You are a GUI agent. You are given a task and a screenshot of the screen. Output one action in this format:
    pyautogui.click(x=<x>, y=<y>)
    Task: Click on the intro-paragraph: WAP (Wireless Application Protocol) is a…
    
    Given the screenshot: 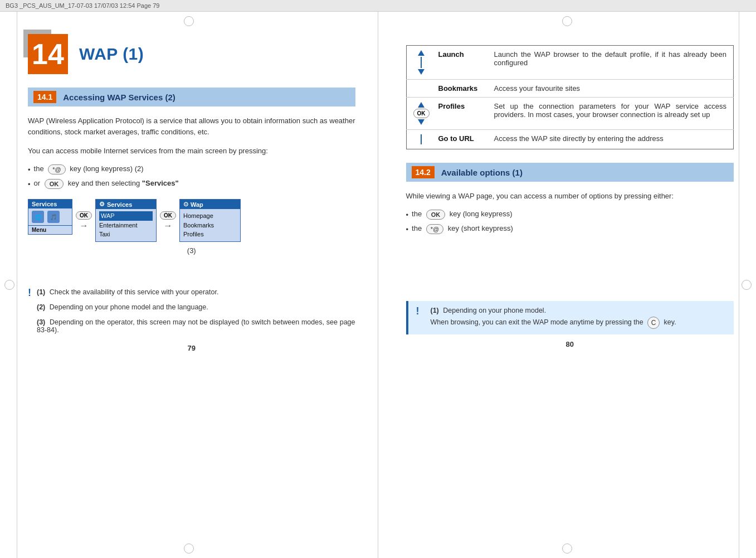 What is the action you would take?
    pyautogui.click(x=192, y=127)
    